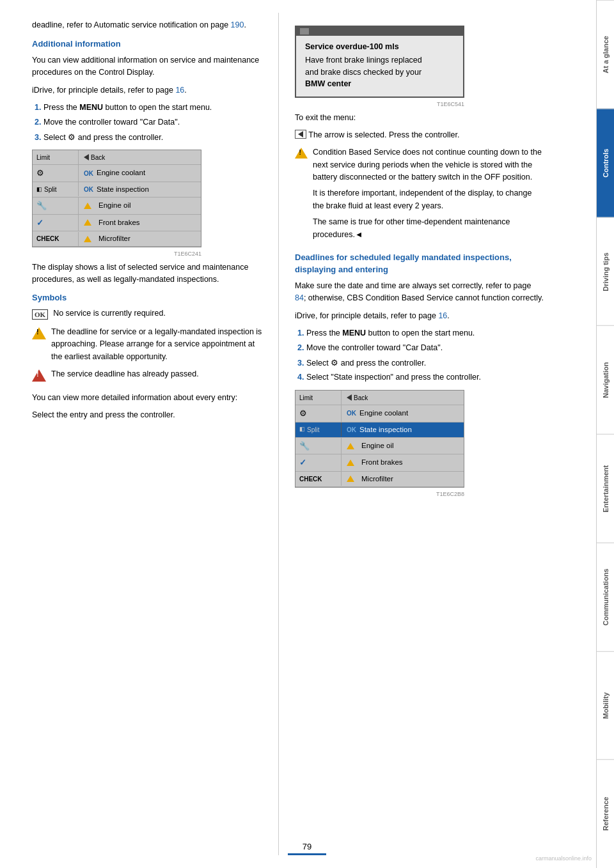 Image resolution: width=614 pixels, height=868 pixels. I want to click on step-2: Move the controller toward "Car Data"., so click(153, 123).